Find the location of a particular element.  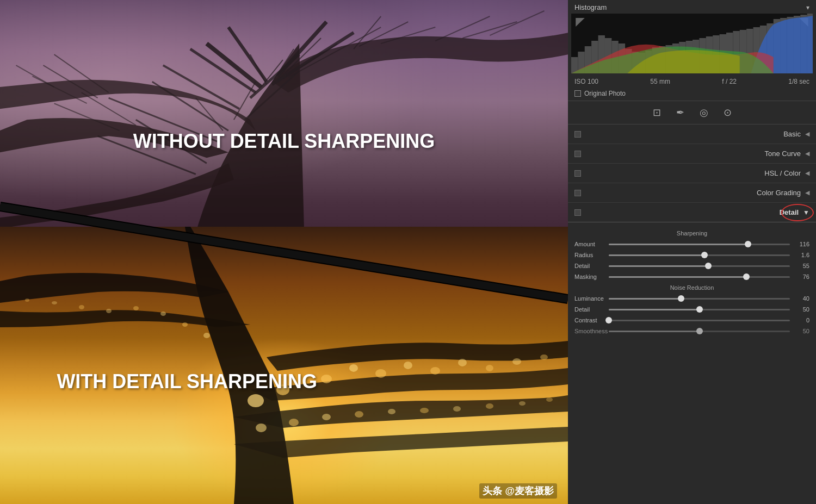

panel-toggle-tone-curve is located at coordinates (578, 154).